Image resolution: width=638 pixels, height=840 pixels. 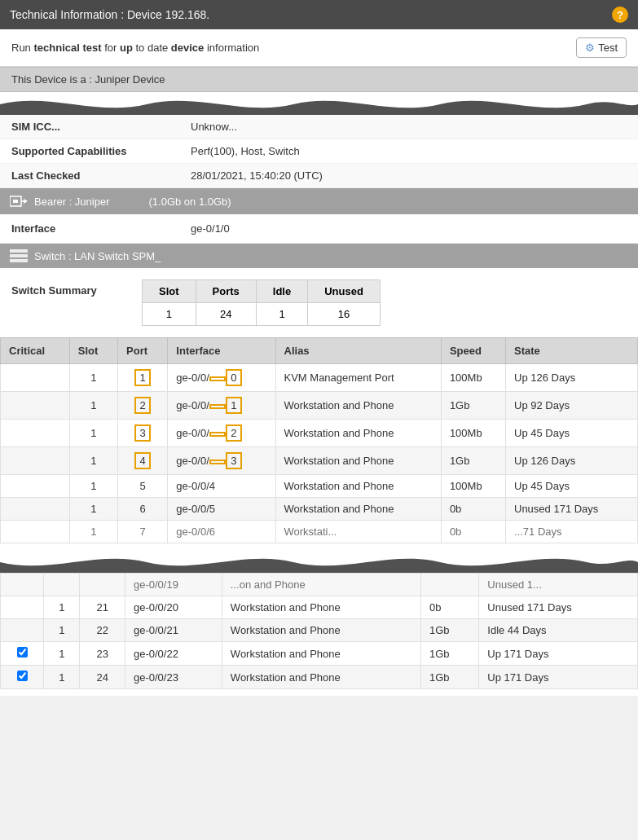 What do you see at coordinates (101, 228) in the screenshot?
I see `interface-label: Interface` at bounding box center [101, 228].